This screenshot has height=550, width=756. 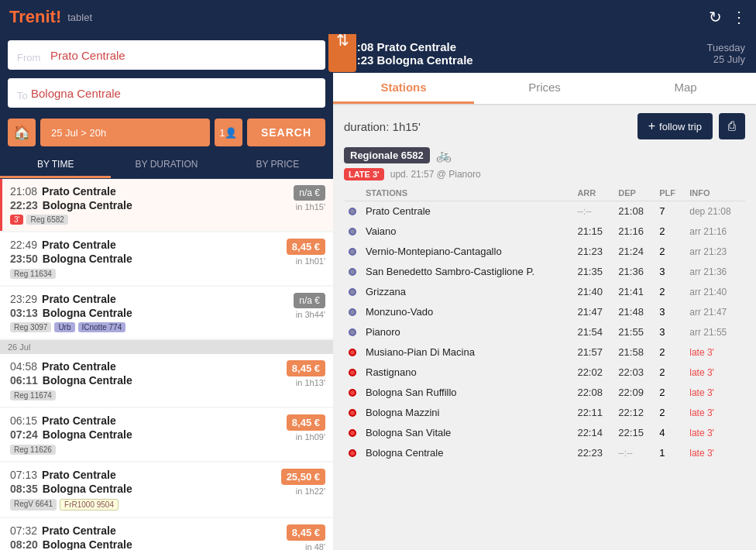 I want to click on inputs-wrap: From To ⇅, so click(x=167, y=76).